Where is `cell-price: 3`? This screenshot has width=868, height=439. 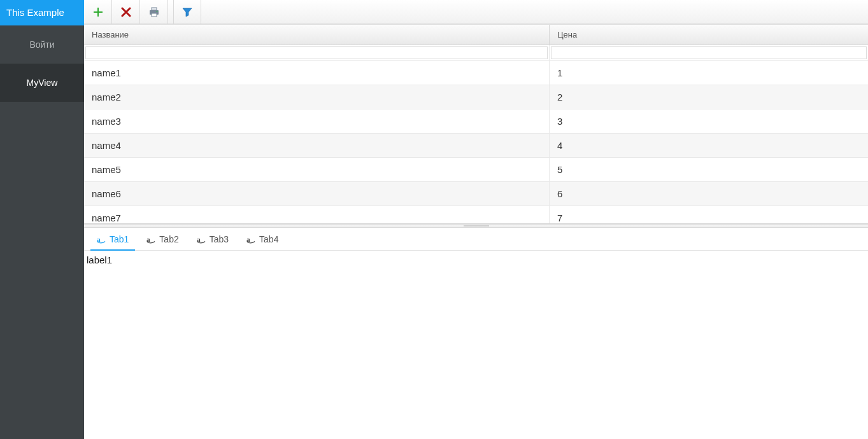 cell-price: 3 is located at coordinates (709, 121).